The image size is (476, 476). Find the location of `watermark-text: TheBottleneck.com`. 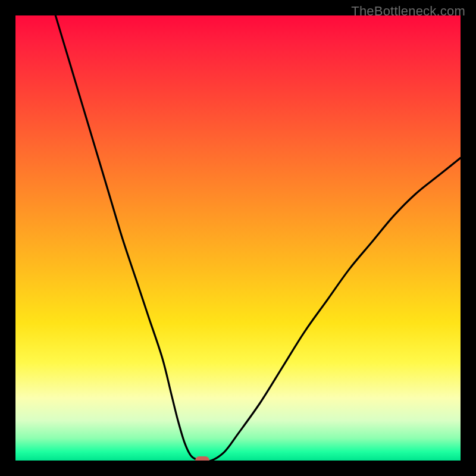

watermark-text: TheBottleneck.com is located at coordinates (408, 11).